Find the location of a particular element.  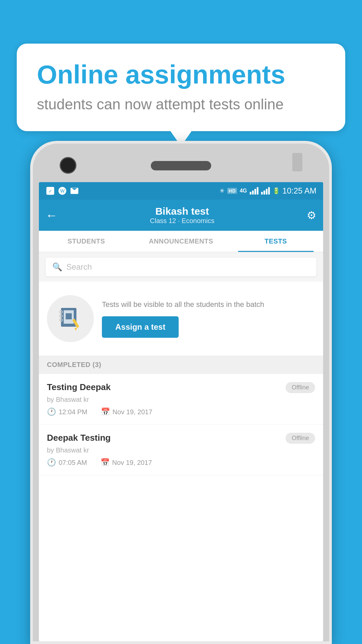

test-meta: 🕐 12:04 PM 📅 Nov 19, 2017 is located at coordinates (181, 412).